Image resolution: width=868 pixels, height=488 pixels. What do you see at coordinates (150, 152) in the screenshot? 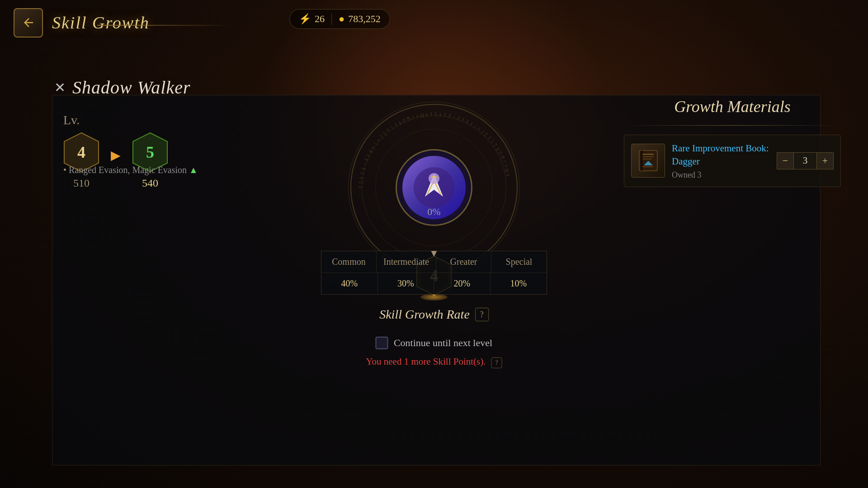
I see `next-level-number: 5` at bounding box center [150, 152].